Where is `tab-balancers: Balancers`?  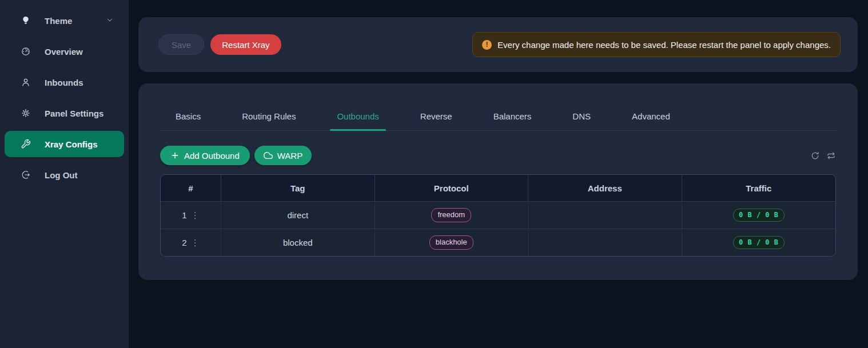
tab-balancers: Balancers is located at coordinates (512, 121).